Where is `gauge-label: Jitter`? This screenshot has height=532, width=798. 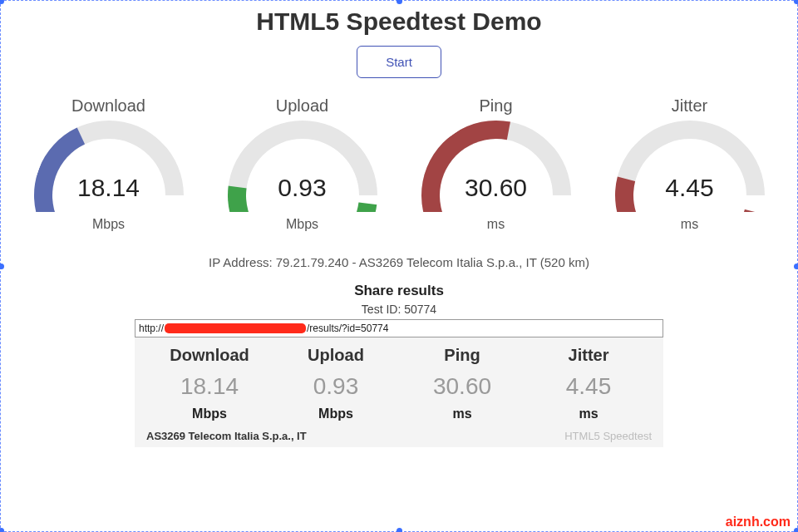 gauge-label: Jitter is located at coordinates (690, 106).